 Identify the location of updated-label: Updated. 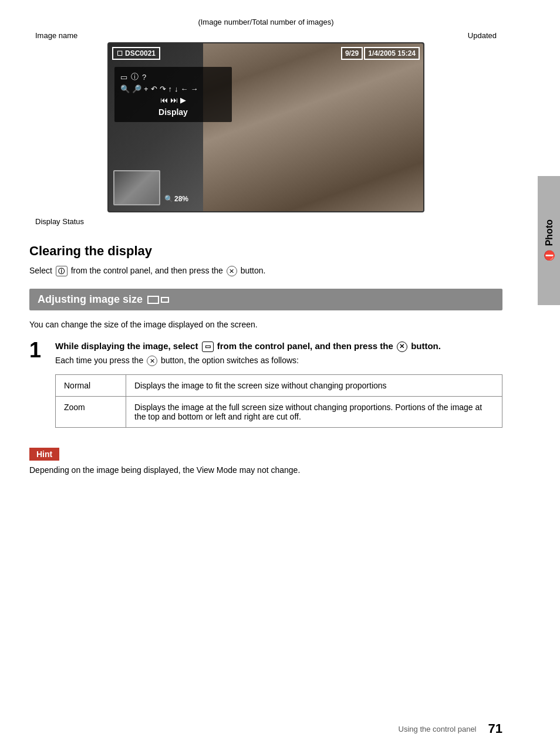
(483, 35).